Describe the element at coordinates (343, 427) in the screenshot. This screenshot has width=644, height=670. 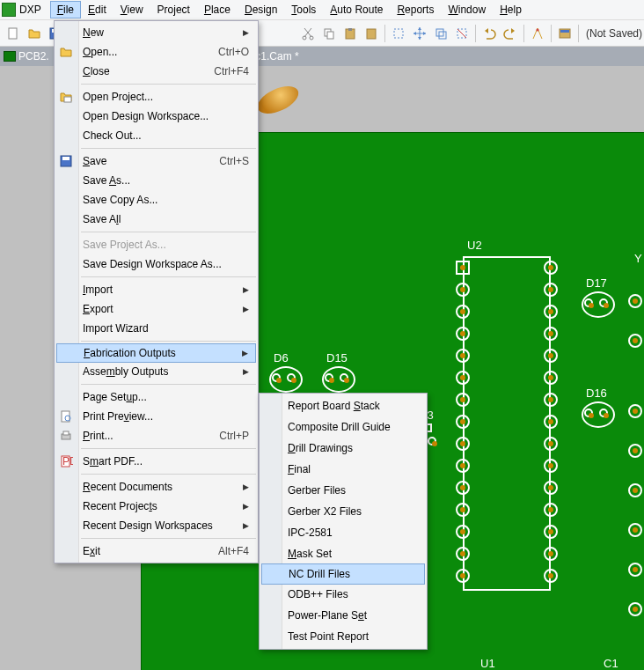
I see `submenu-composite-drill: Composite Drill Guide` at that location.